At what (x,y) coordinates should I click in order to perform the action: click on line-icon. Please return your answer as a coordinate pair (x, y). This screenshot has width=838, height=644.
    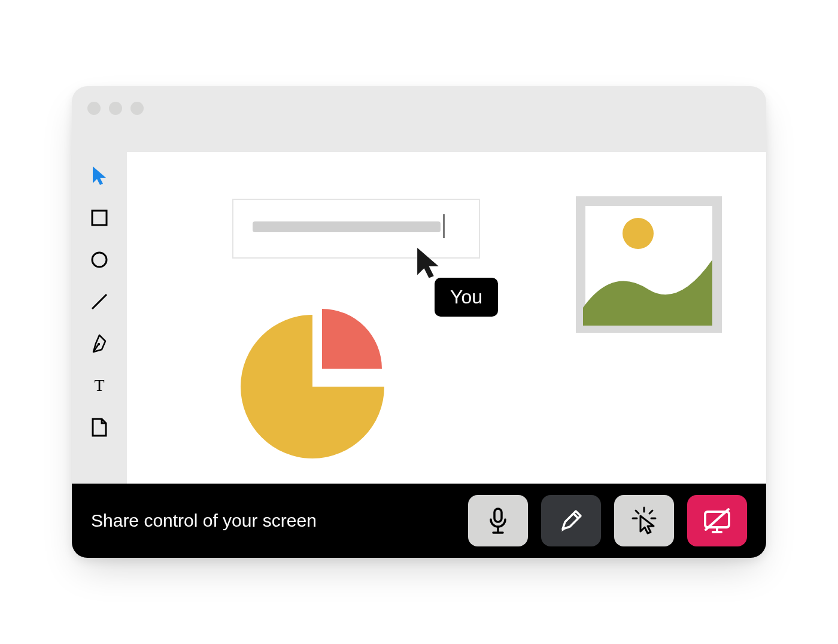
    Looking at the image, I should click on (99, 302).